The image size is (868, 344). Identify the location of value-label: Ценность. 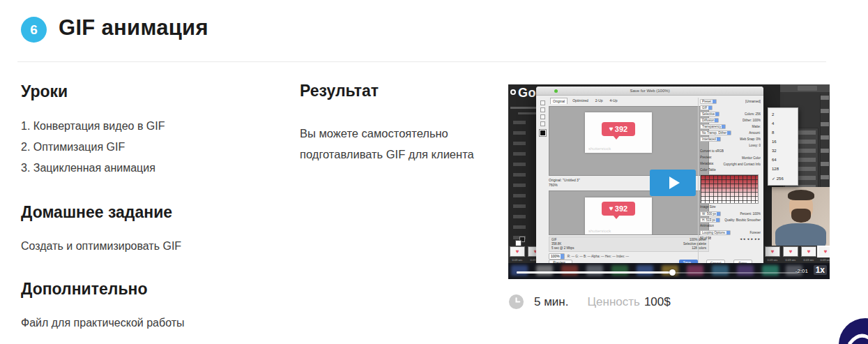
(614, 302).